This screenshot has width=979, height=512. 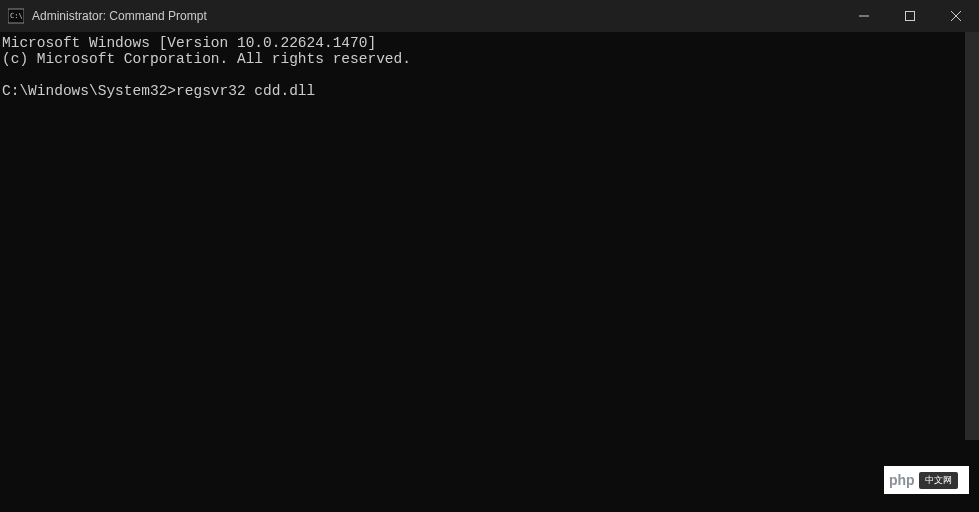 I want to click on window-title: Administrator: Command Prompt, so click(x=436, y=16).